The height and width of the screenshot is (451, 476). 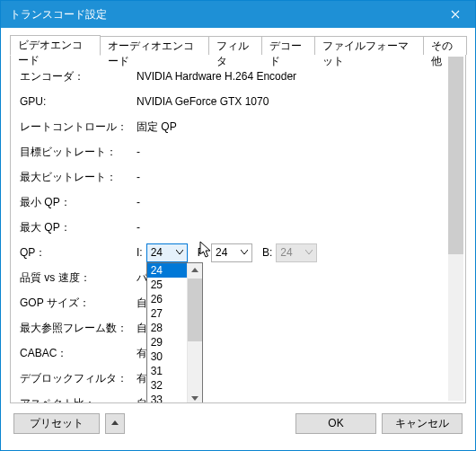 I want to click on encoder-value: NVIDIA Hardware H.264 Encoder, so click(x=291, y=76).